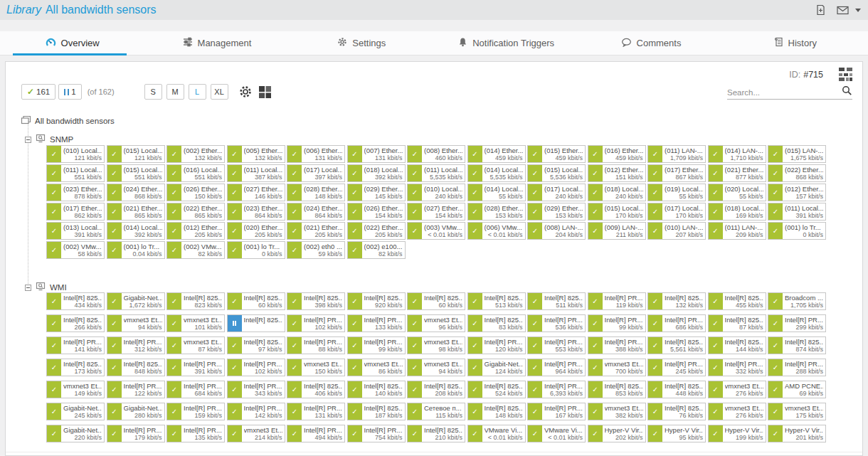 This screenshot has height=456, width=868. I want to click on sensor-tile: ✓(002) eth0 ...59 kbit/s, so click(316, 250).